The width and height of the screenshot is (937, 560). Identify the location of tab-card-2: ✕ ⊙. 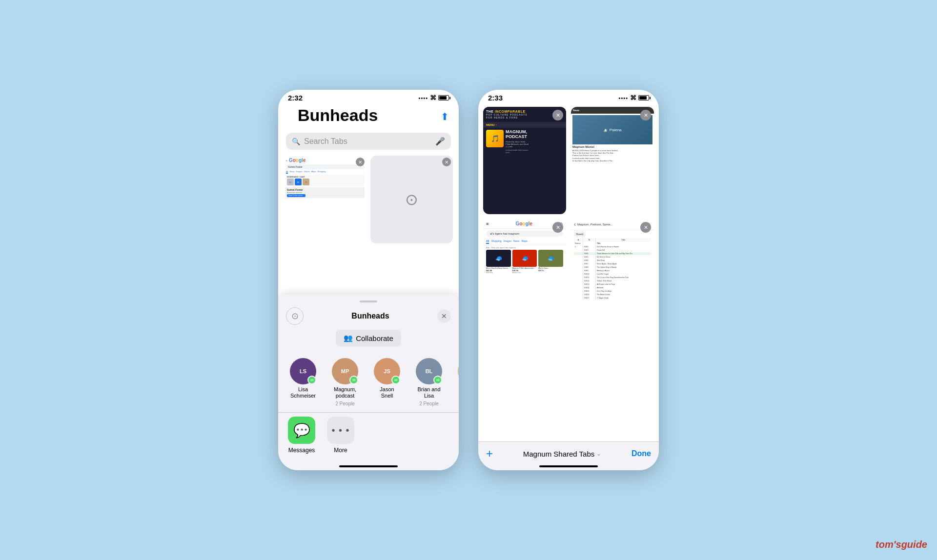
(412, 200).